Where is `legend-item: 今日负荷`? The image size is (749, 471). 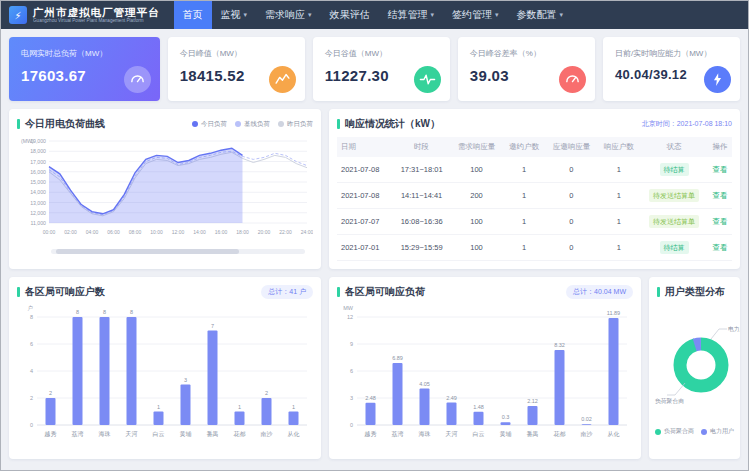 legend-item: 今日负荷 is located at coordinates (210, 124).